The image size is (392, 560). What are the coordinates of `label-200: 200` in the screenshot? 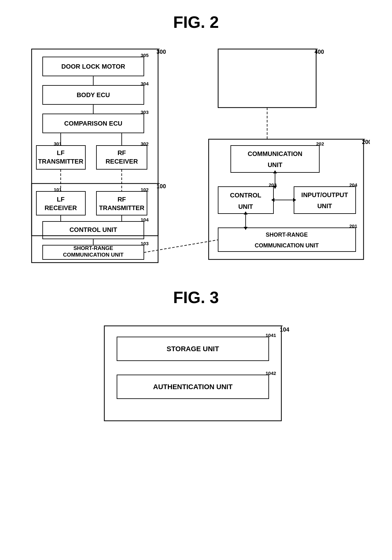 It's located at (366, 142).